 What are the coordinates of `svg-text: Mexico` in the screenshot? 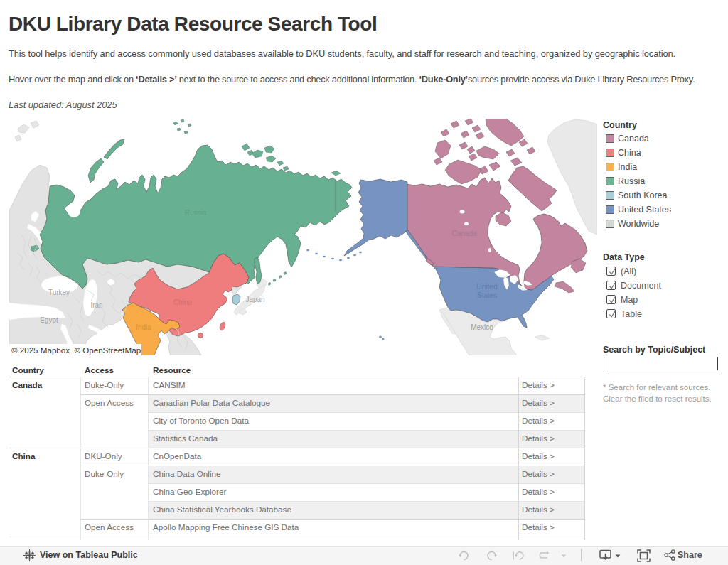 It's located at (482, 327).